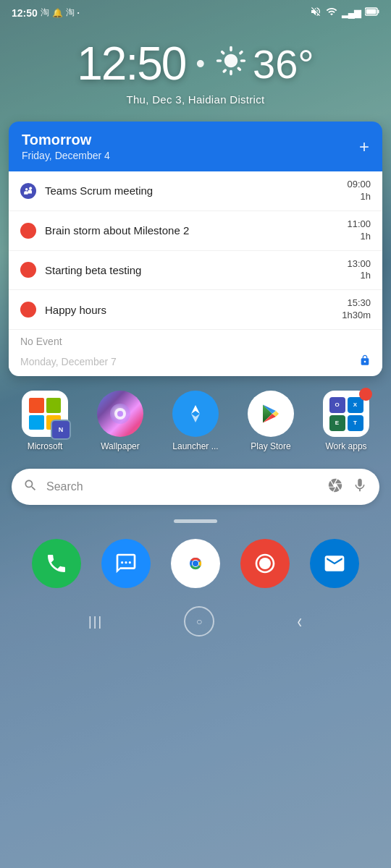  Describe the element at coordinates (191, 230) in the screenshot. I see `event-title-2: Brain storm about Milestone 2` at that location.